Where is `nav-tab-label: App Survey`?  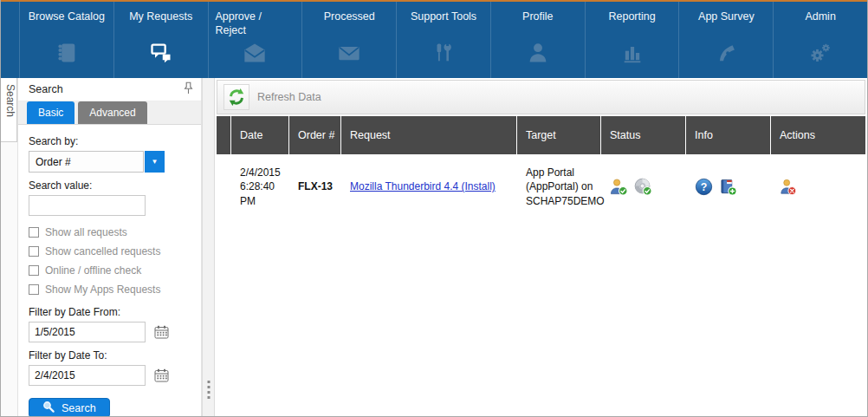 nav-tab-label: App Survey is located at coordinates (726, 24).